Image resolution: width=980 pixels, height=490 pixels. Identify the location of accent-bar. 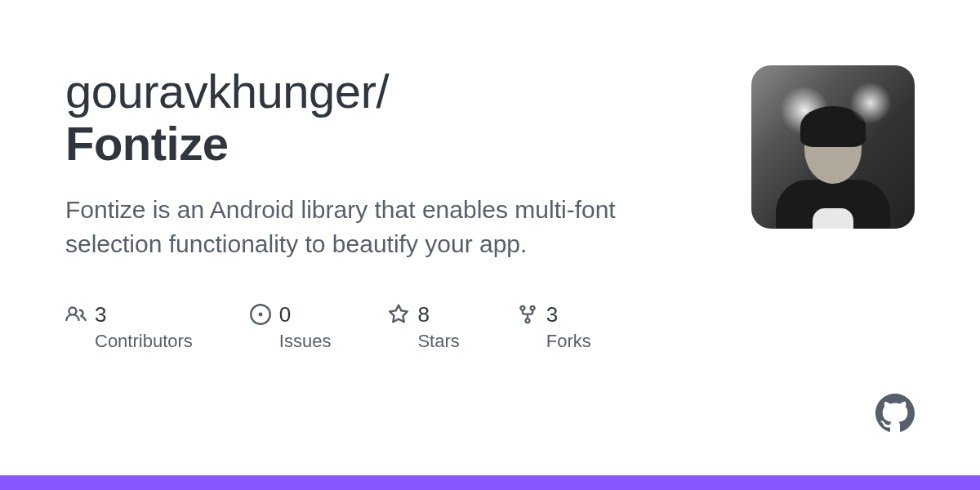
(490, 483).